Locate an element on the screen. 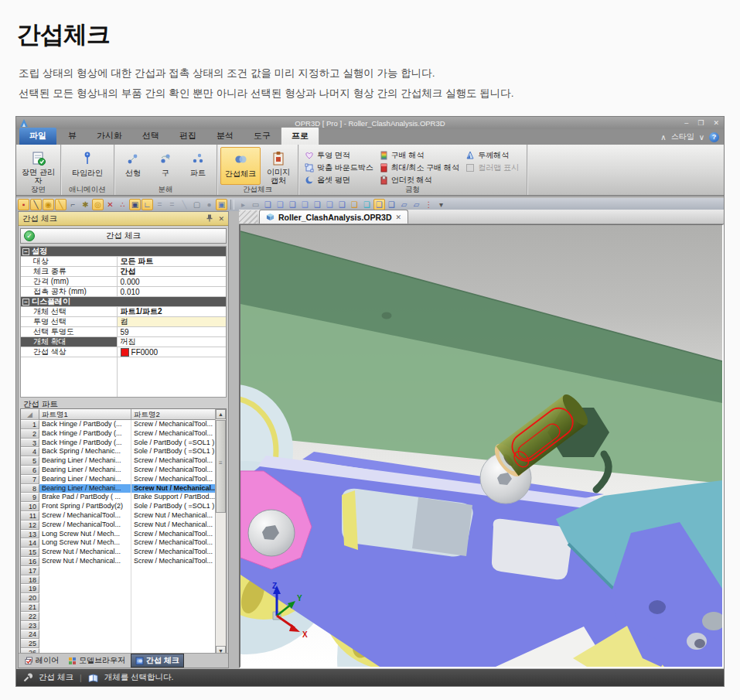 The image size is (740, 700). iso-cube-3-icon: ❑ is located at coordinates (292, 204).